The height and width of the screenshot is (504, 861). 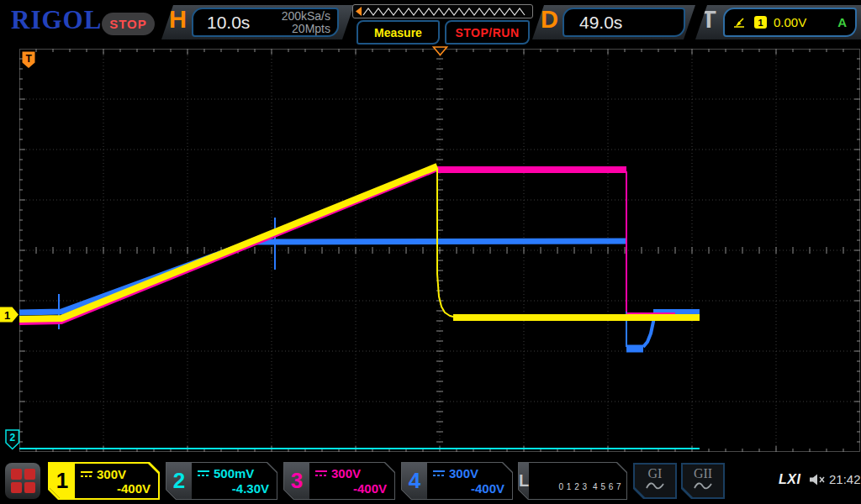 What do you see at coordinates (442, 12) in the screenshot?
I see `record-waveform-zigzag` at bounding box center [442, 12].